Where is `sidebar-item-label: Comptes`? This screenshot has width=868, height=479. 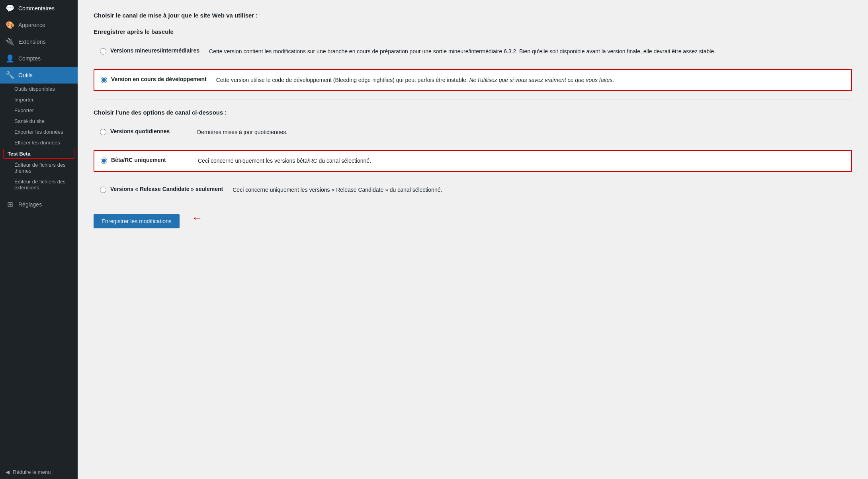
sidebar-item-label: Comptes is located at coordinates (29, 58).